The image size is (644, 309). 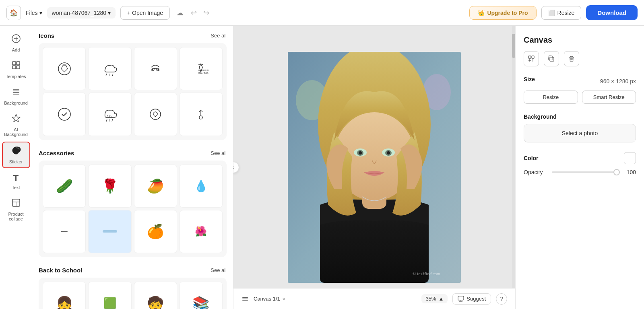 What do you see at coordinates (201, 68) in the screenshot?
I see `list-item: NATURALINGRED.` at bounding box center [201, 68].